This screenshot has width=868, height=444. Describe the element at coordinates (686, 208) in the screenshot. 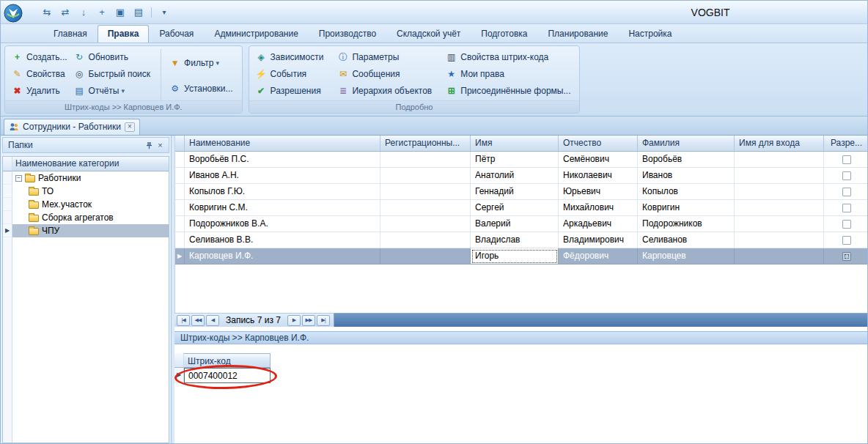

I see `cell-lastname: Ковригин` at that location.